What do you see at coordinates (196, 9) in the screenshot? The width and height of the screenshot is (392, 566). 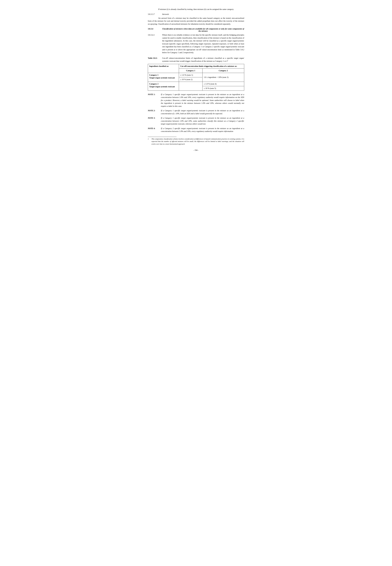 I see `intro-paragraph: If mixture (i) is already classified by …` at bounding box center [196, 9].